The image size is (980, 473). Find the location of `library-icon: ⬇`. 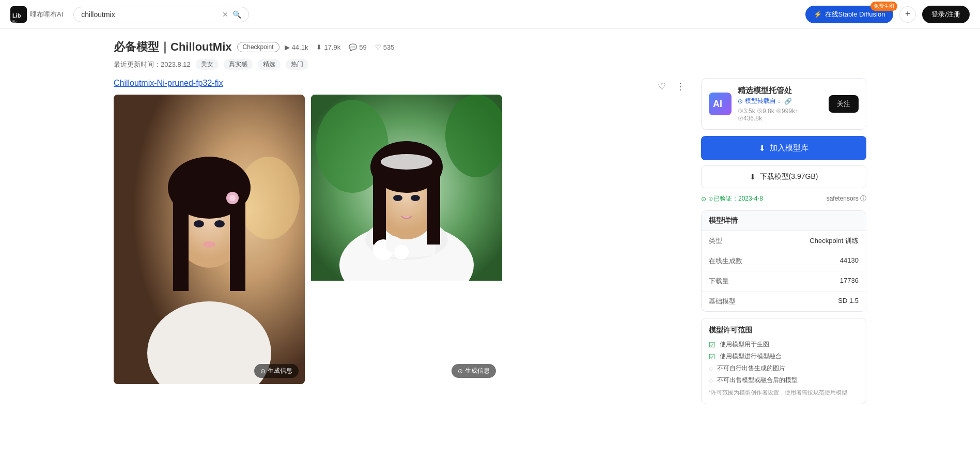

library-icon: ⬇ is located at coordinates (763, 148).